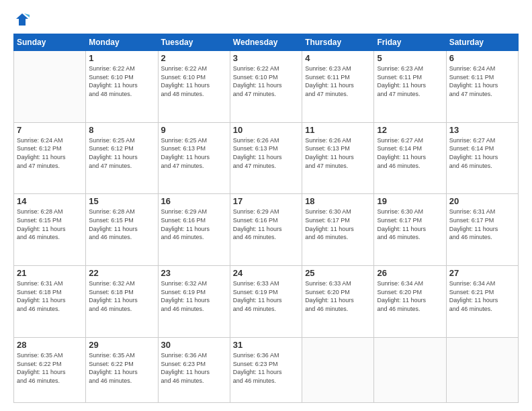  What do you see at coordinates (194, 201) in the screenshot?
I see `day-number: 16` at bounding box center [194, 201].